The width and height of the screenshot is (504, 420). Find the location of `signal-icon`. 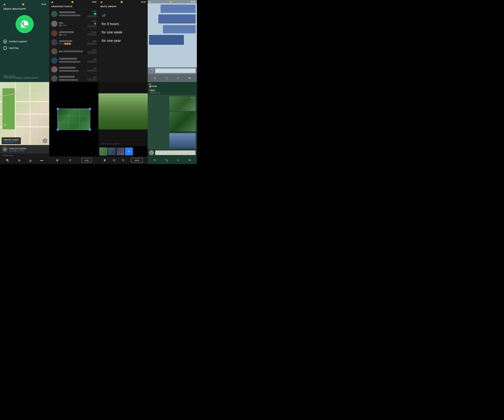

signal-icon is located at coordinates (172, 84).